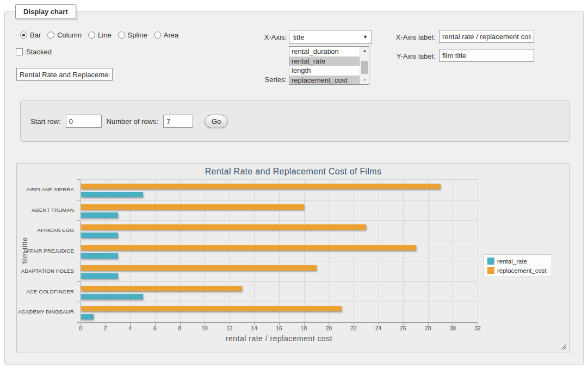 The width and height of the screenshot is (588, 370). What do you see at coordinates (47, 312) in the screenshot?
I see `category-label: ACADEMY DINOSAUR` at bounding box center [47, 312].